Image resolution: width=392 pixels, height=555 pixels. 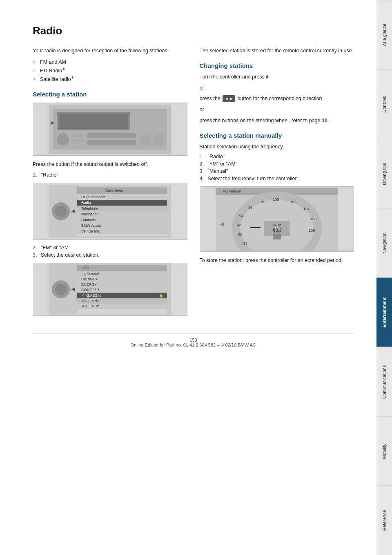 I want to click on step-3: 3. Select the desired station., so click(x=110, y=255).